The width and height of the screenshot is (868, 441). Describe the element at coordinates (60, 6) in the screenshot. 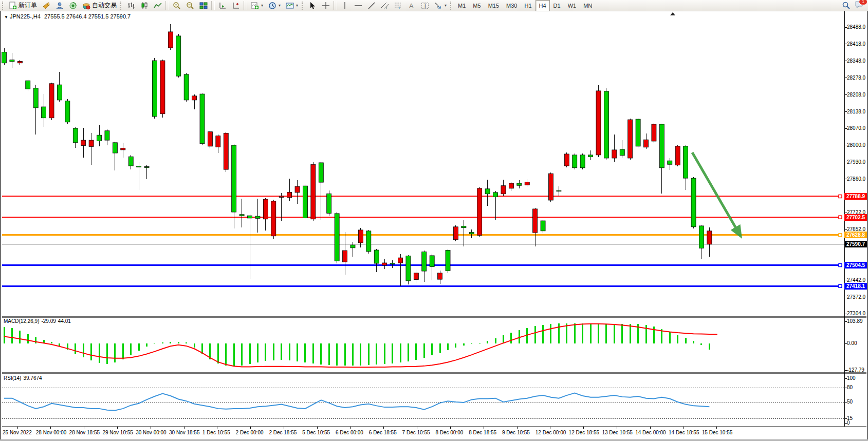

I see `profile-button` at that location.